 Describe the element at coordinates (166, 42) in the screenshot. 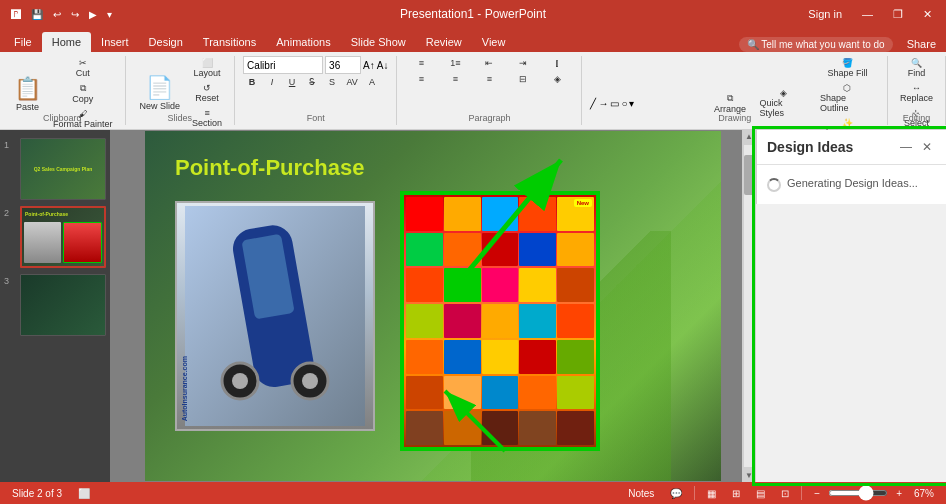

I see `tab-design: Design` at that location.